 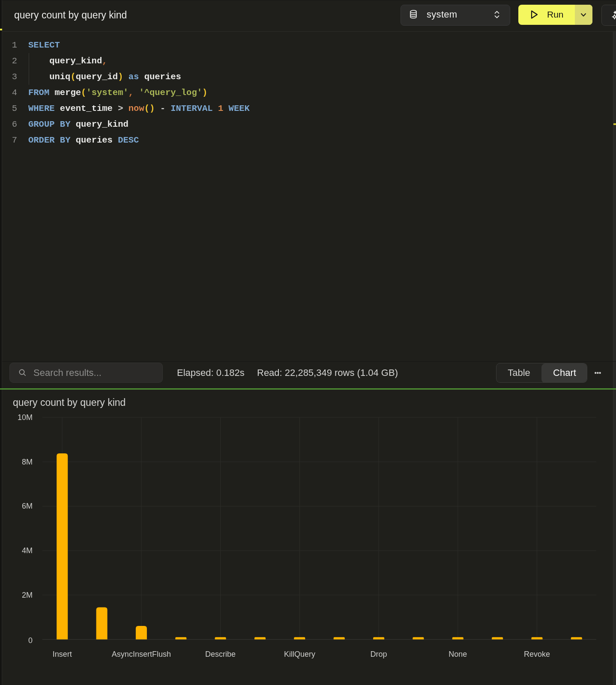 What do you see at coordinates (27, 595) in the screenshot?
I see `svg-text: 2M` at bounding box center [27, 595].